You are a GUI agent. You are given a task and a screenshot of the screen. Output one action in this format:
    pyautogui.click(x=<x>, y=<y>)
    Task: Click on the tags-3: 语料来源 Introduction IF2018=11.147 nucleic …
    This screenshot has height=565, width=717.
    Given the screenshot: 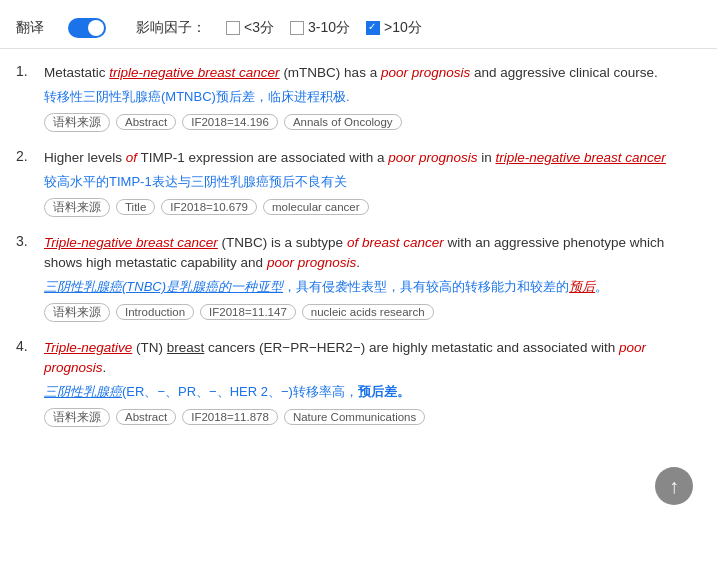 What is the action you would take?
    pyautogui.click(x=372, y=312)
    